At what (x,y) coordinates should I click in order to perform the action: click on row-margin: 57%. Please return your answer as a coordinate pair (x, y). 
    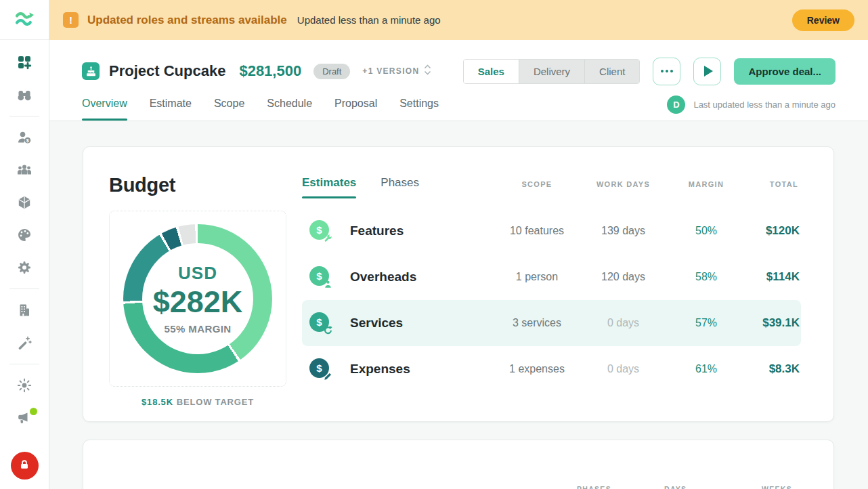
    Looking at the image, I should click on (706, 323).